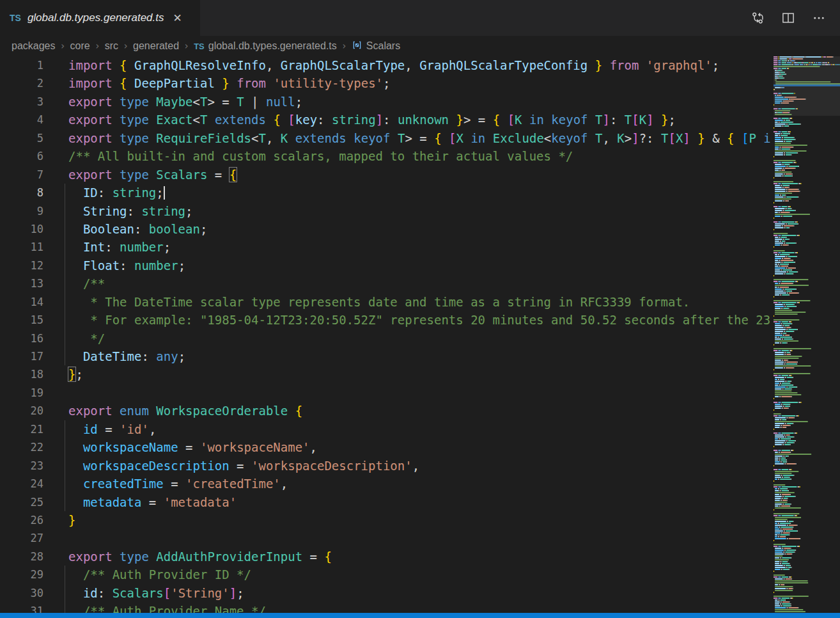 The image size is (840, 618). Describe the element at coordinates (29, 502) in the screenshot. I see `line-number: 25` at that location.